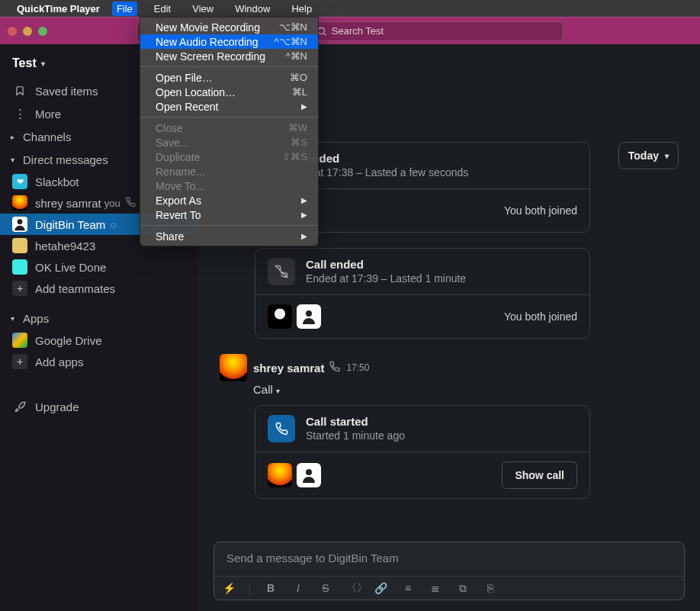 The image size is (700, 611). What do you see at coordinates (298, 588) in the screenshot?
I see `italic-icon: I` at bounding box center [298, 588].